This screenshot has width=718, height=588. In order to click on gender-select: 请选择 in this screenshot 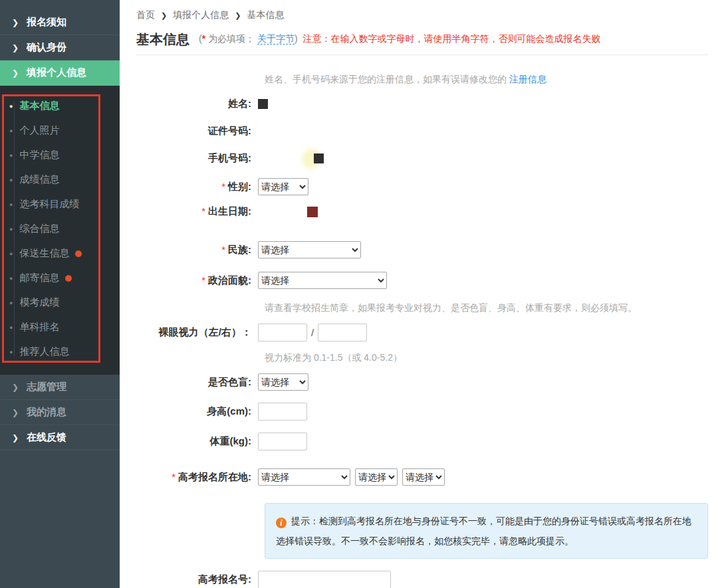, I will do `click(283, 187)`.